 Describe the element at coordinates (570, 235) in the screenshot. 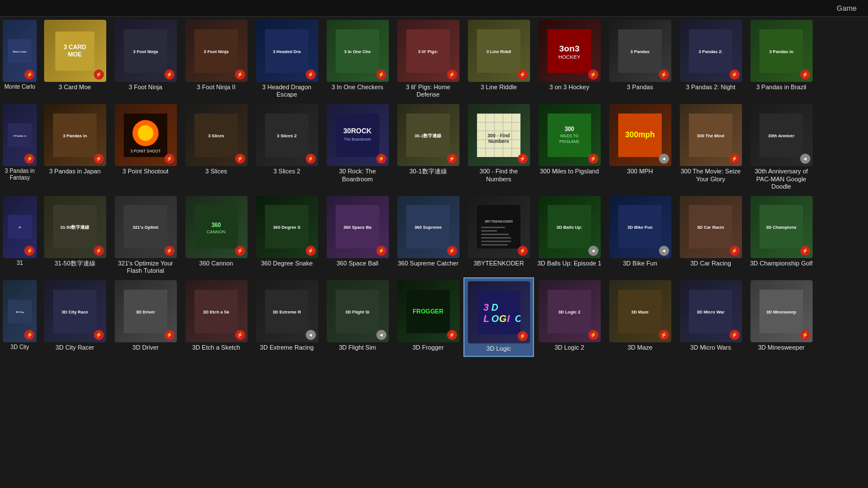

I see `game-cell-3dballs: 3D Balls Up:◄3D Balls Up: Episode 1` at that location.